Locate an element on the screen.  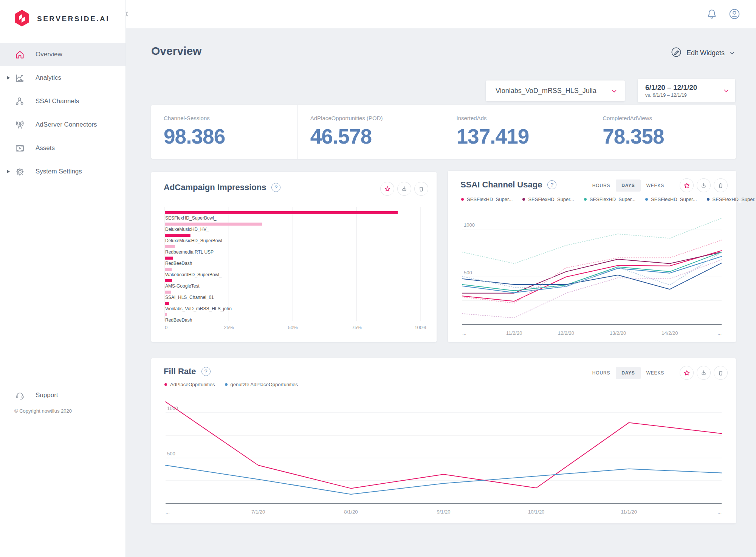
svg-text: DeluxeMusicHD_SuperBowl is located at coordinates (194, 241).